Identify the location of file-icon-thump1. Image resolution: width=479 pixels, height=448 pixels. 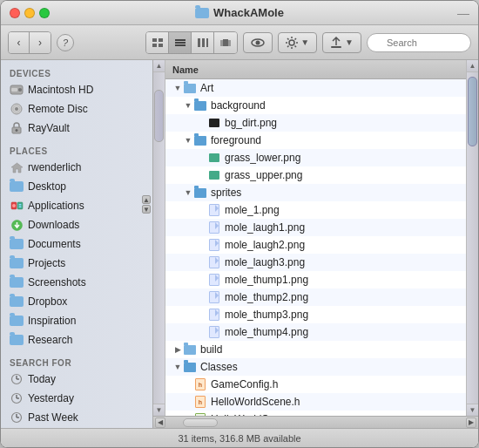
(214, 280).